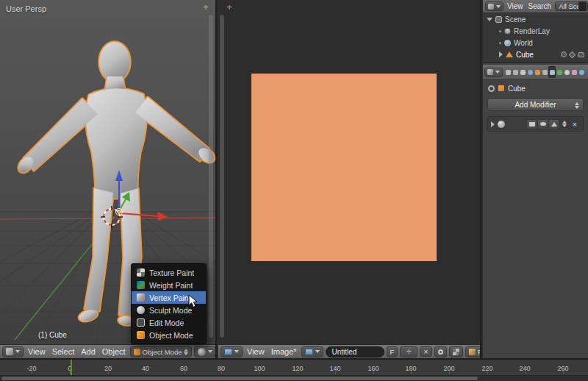 This screenshot has width=588, height=381. What do you see at coordinates (201, 352) in the screenshot?
I see `viewport-shading-sphere-icon` at bounding box center [201, 352].